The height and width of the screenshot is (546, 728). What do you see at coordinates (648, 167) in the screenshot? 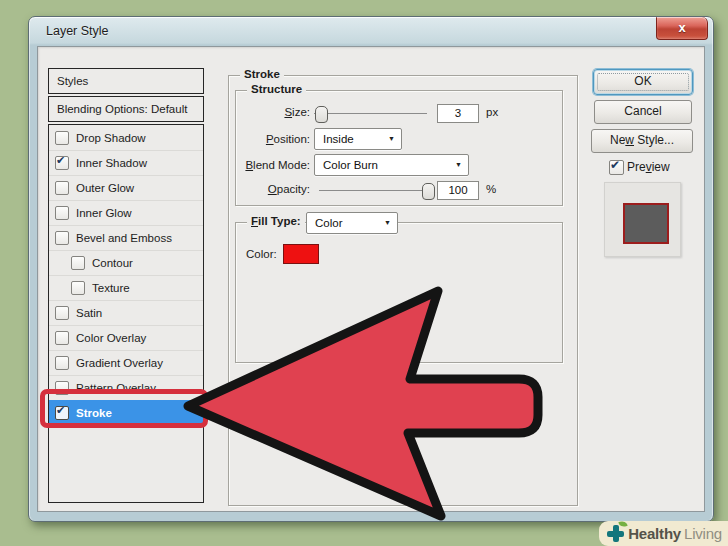
I see `preview-label: Preview` at bounding box center [648, 167].